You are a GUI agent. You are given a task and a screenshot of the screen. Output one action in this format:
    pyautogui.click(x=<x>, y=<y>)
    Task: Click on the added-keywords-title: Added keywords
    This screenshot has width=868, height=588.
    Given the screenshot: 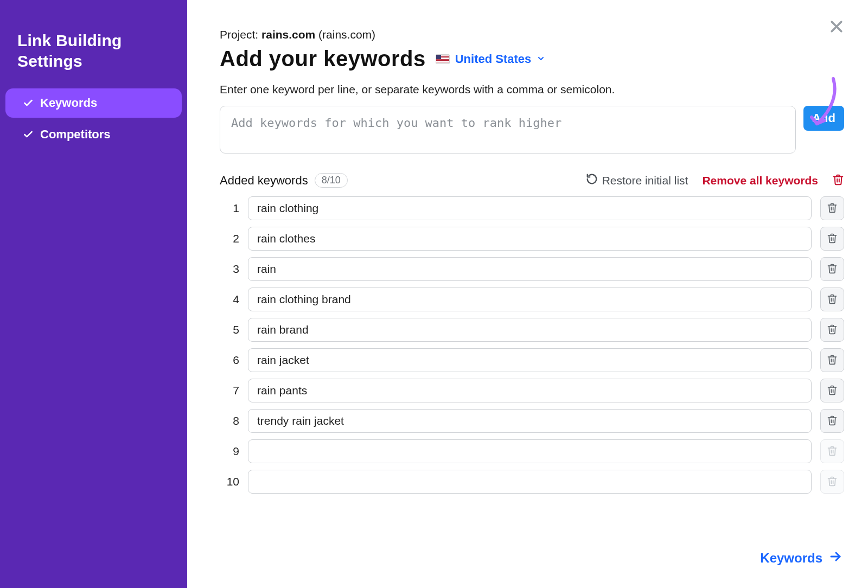 What is the action you would take?
    pyautogui.click(x=264, y=181)
    